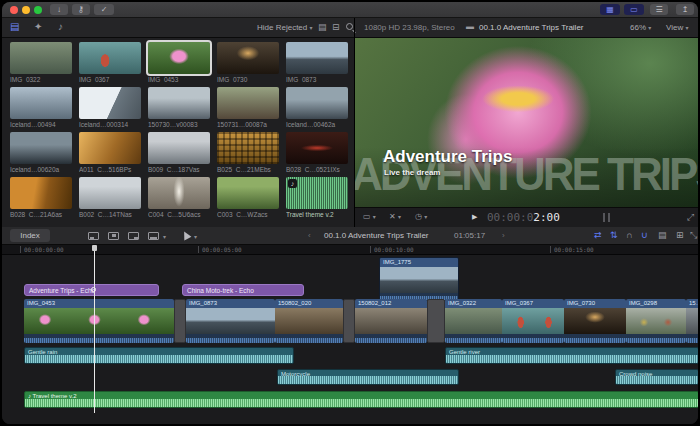 This screenshot has height=426, width=700. Describe the element at coordinates (317, 193) in the screenshot. I see `audio-clip-thumbnail: ♪` at that location.